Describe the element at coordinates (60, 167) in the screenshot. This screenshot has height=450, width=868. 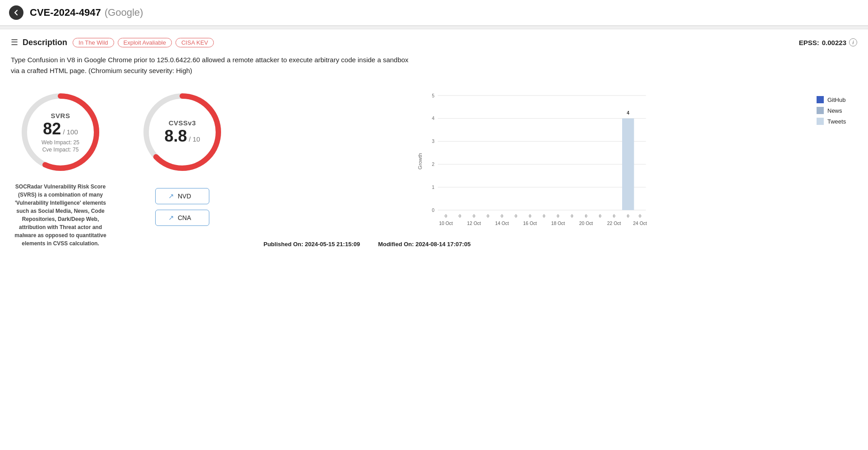
I see `svrs-section: SVRS 82 / 100 Web Impact: 25 Cve Impact:…` at that location.